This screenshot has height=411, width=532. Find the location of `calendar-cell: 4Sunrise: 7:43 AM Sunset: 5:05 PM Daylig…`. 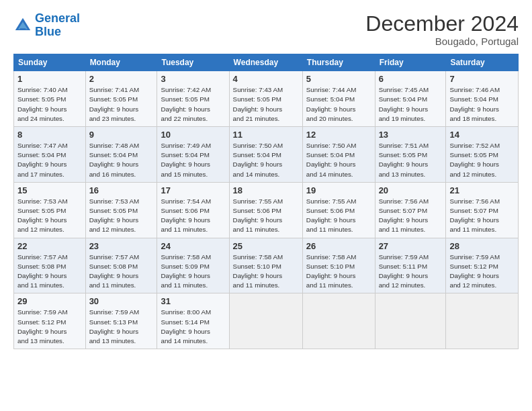

calendar-cell: 4Sunrise: 7:43 AM Sunset: 5:05 PM Daylig… is located at coordinates (266, 99).